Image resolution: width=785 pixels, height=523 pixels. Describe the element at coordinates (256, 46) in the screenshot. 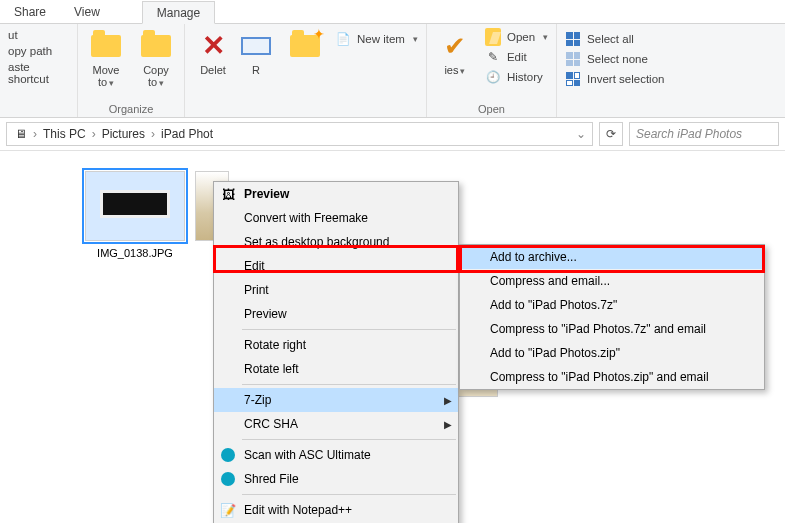

I see `rename-icon` at that location.